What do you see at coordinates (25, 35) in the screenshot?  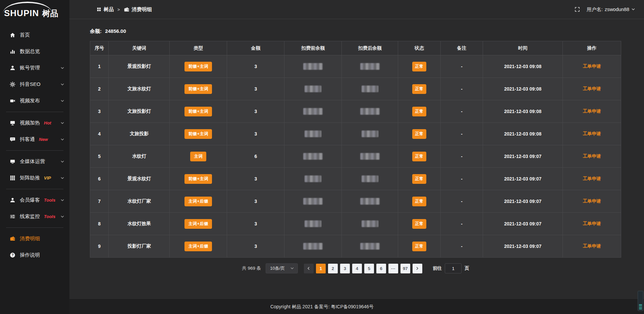 I see `sidebar-item-label: 首页` at bounding box center [25, 35].